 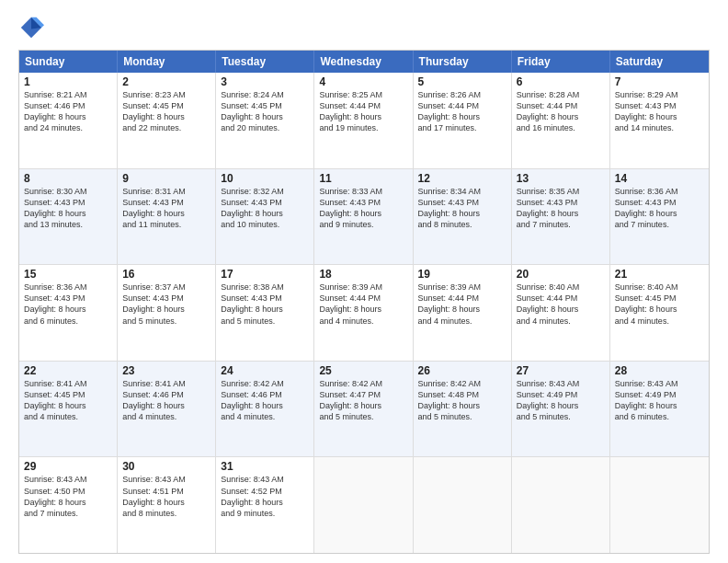 What do you see at coordinates (363, 82) in the screenshot?
I see `day-number: 4` at bounding box center [363, 82].